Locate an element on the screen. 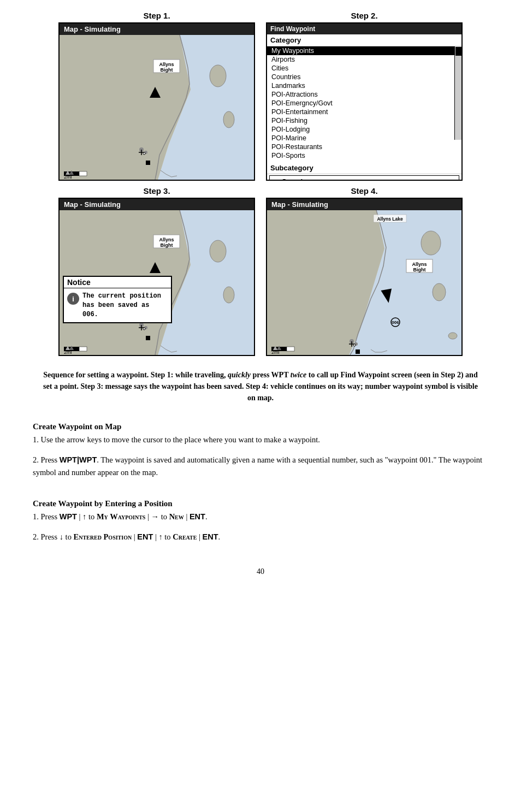 The image size is (521, 812). fw-list-item: Airports is located at coordinates (364, 60).